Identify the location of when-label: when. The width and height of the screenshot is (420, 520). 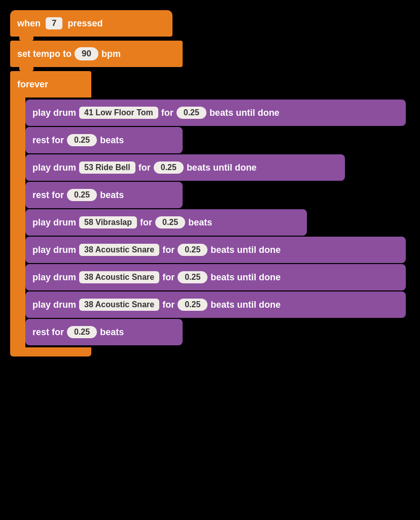
(29, 23).